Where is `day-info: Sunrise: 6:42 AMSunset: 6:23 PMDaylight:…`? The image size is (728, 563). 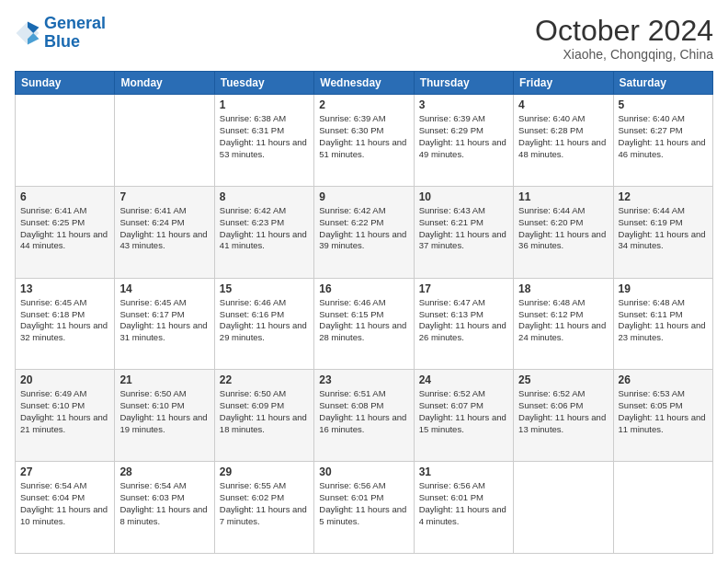 day-info: Sunrise: 6:42 AMSunset: 6:23 PMDaylight:… is located at coordinates (265, 228).